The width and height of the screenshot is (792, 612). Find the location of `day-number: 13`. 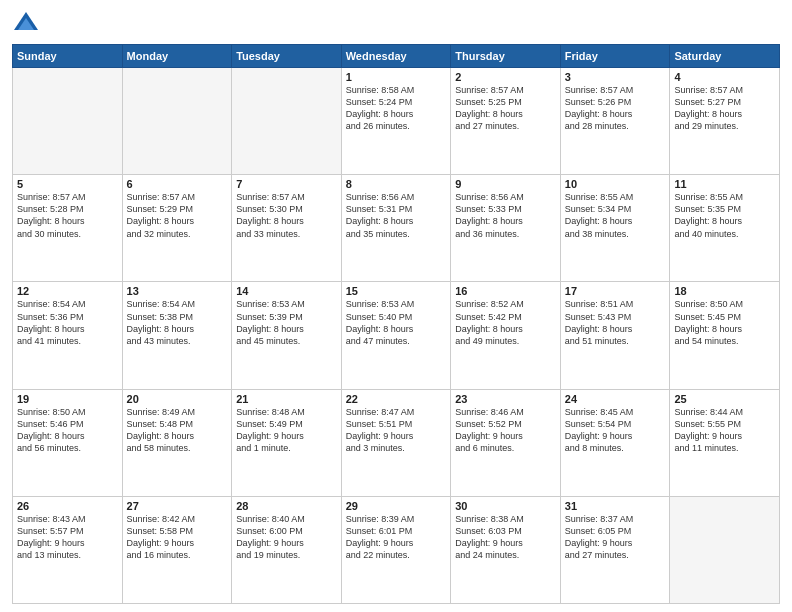

day-number: 13 is located at coordinates (178, 291).